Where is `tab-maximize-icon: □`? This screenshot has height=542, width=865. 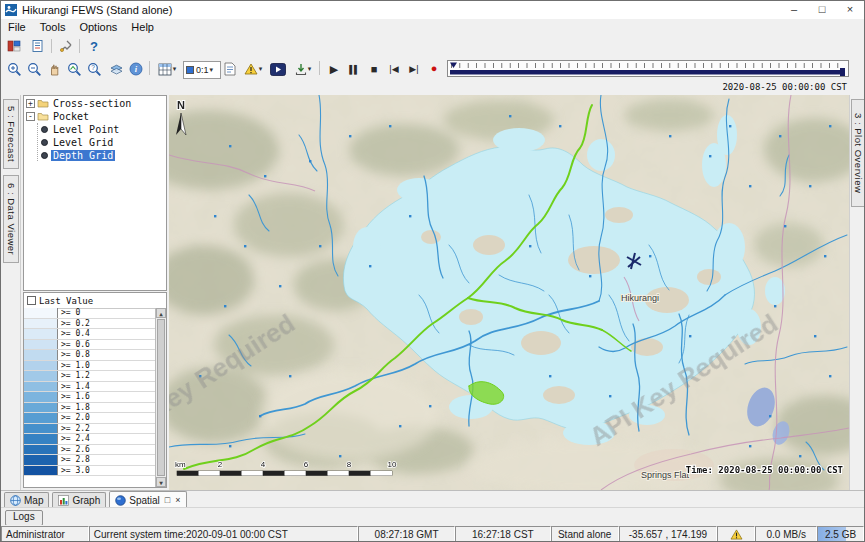
tab-maximize-icon: □ is located at coordinates (168, 500).